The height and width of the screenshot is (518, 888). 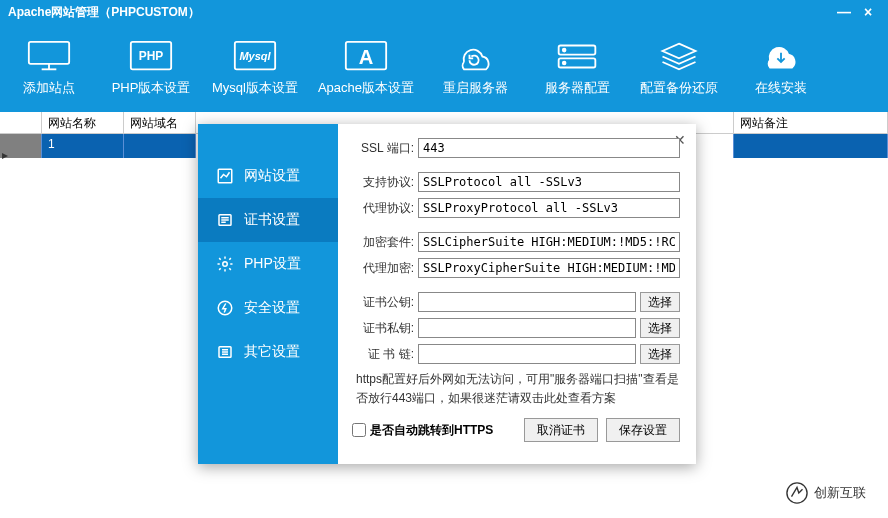 What do you see at coordinates (383, 182) in the screenshot?
I see `protocol-label: 支持协议:` at bounding box center [383, 182].